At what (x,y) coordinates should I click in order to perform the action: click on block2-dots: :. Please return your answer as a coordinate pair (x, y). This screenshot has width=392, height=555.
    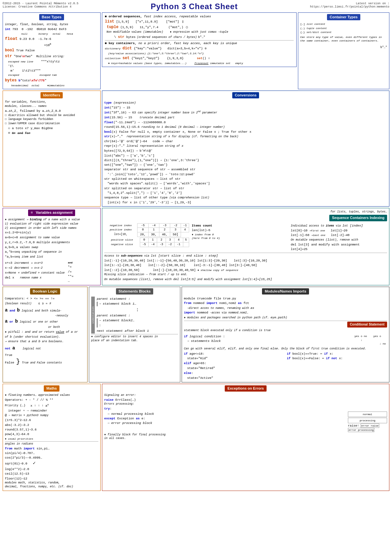
    Looking at the image, I should click on (139, 326).